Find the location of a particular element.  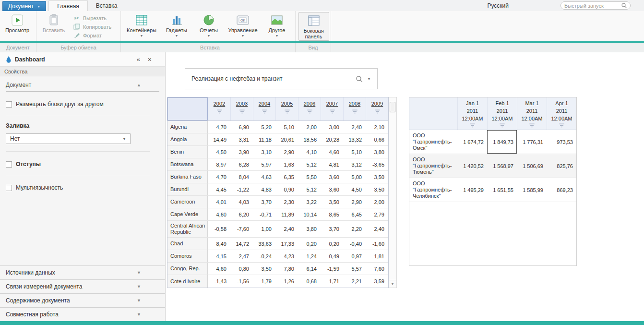

data-cell: 20,61 is located at coordinates (287, 139).